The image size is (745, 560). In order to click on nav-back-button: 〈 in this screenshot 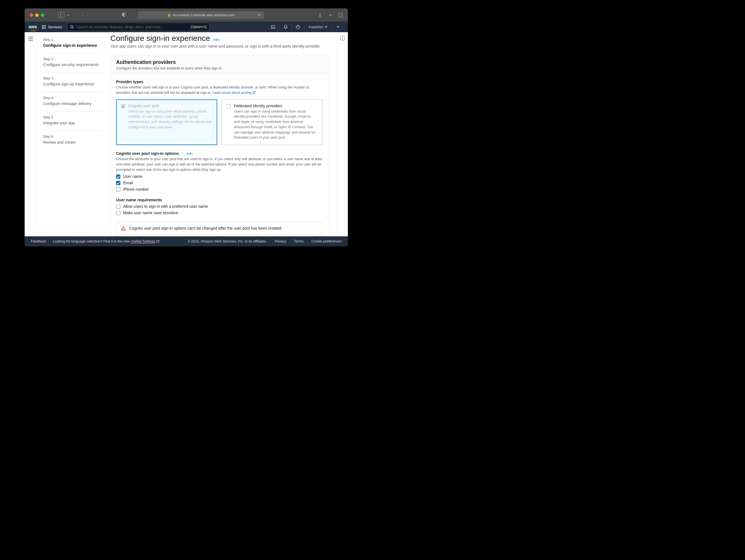, I will do `click(82, 15)`.